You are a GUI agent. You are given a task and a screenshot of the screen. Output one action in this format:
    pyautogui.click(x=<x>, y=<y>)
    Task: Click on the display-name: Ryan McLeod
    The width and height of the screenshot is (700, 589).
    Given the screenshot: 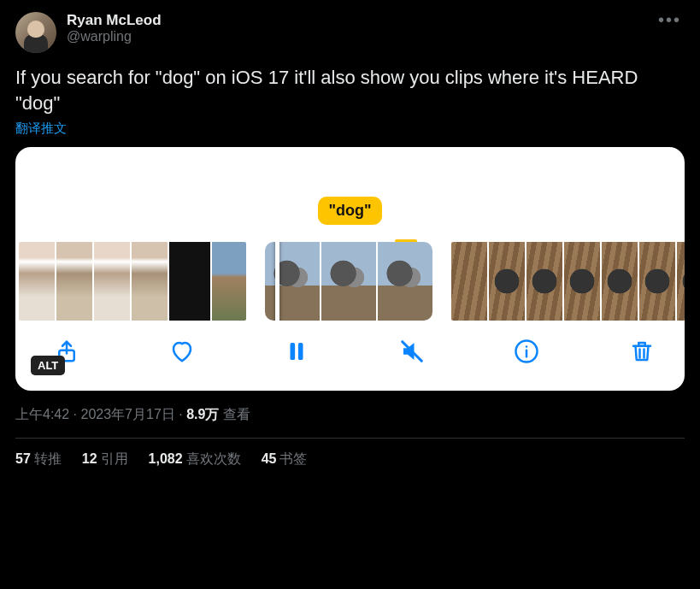 What is the action you would take?
    pyautogui.click(x=115, y=21)
    